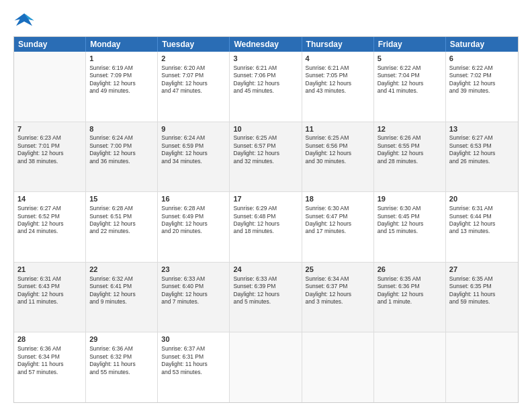 The height and width of the screenshot is (411, 532). Describe the element at coordinates (338, 220) in the screenshot. I see `day-info: Sunrise: 6:30 AM Sunset: 6:47 PM Dayligh…` at that location.